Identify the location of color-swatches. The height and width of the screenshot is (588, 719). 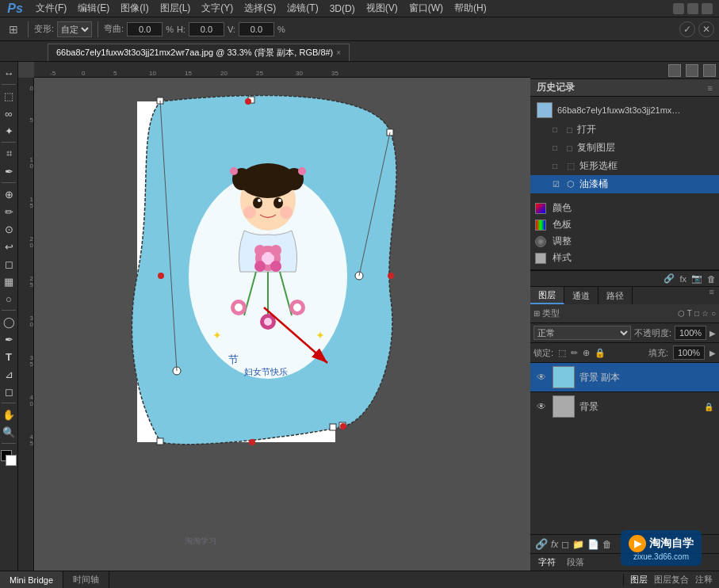
(9, 460).